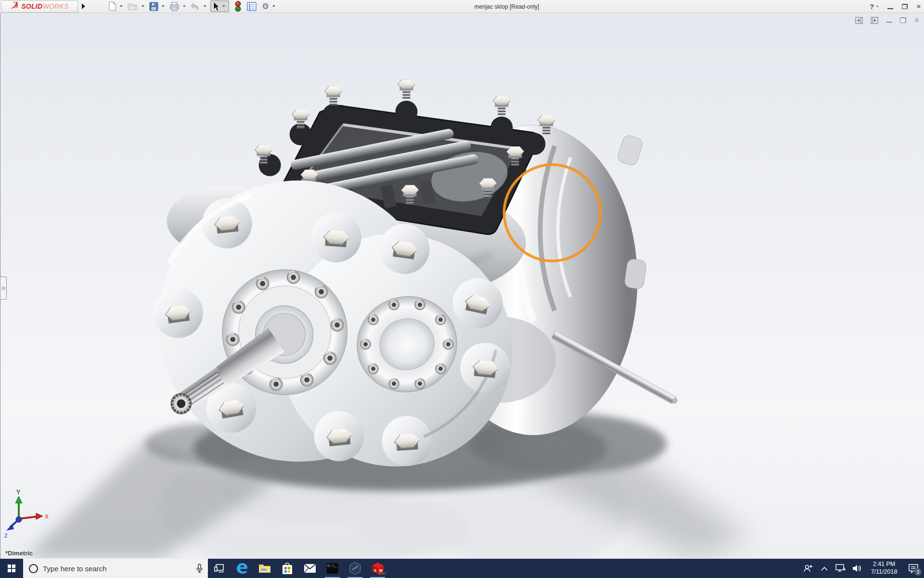 This screenshot has height=578, width=924. I want to click on help-button: ?, so click(874, 7).